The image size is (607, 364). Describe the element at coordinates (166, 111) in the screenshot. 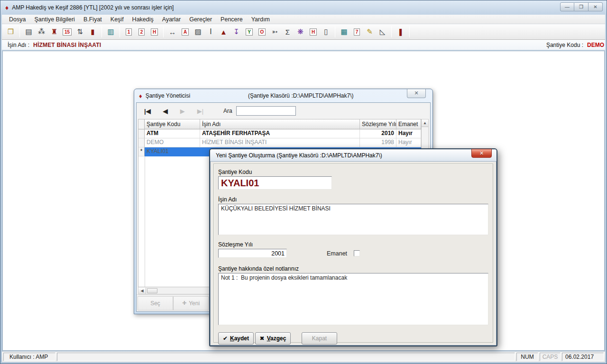

I see `prev-record-button: ◀` at that location.